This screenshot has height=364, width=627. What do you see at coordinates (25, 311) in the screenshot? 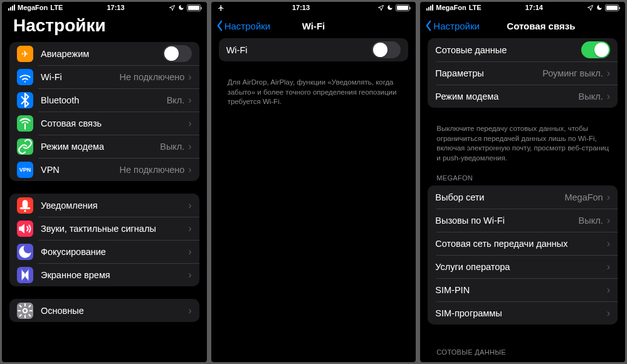
I see `gear-icon` at bounding box center [25, 311].